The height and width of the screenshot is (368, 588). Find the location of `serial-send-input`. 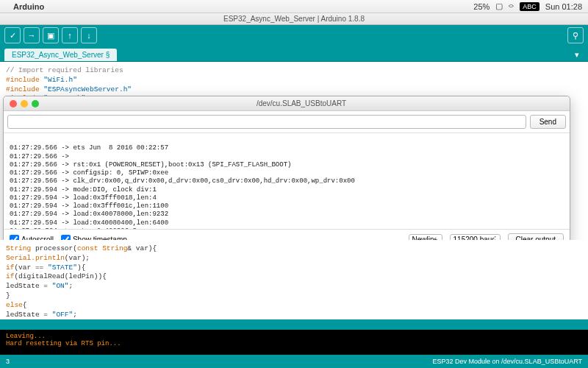

serial-send-input is located at coordinates (267, 122).